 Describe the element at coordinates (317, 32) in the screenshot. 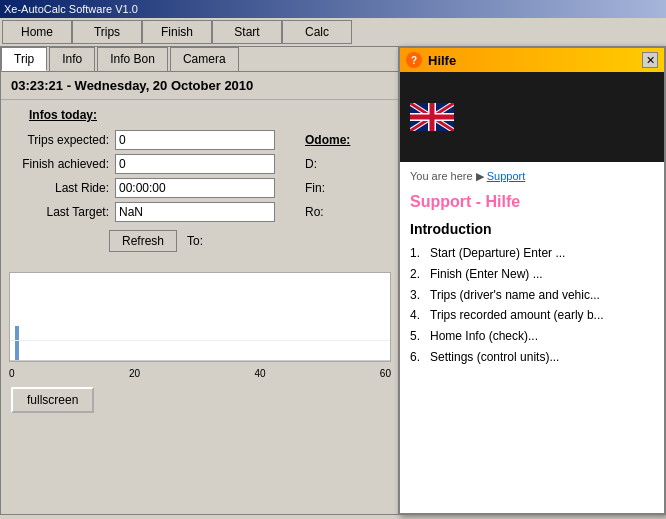

I see `calc-button: Calc` at that location.